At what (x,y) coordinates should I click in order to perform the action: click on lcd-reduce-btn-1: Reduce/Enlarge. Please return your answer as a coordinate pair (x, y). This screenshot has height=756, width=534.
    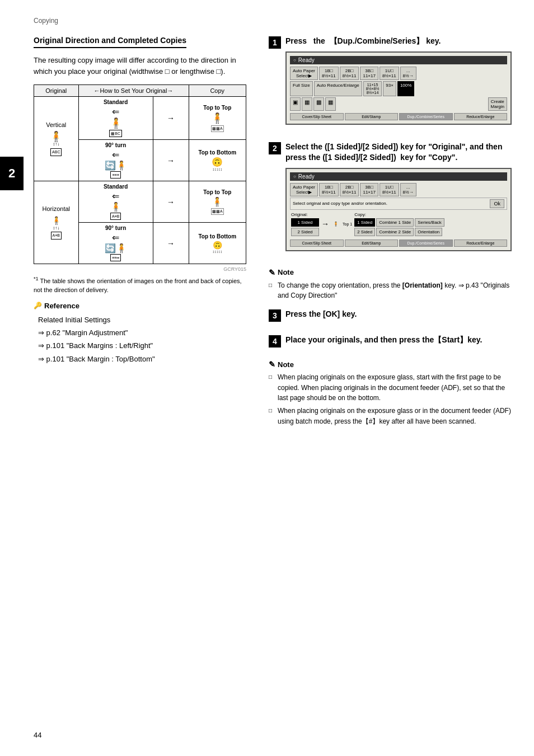
    Looking at the image, I should click on (481, 116).